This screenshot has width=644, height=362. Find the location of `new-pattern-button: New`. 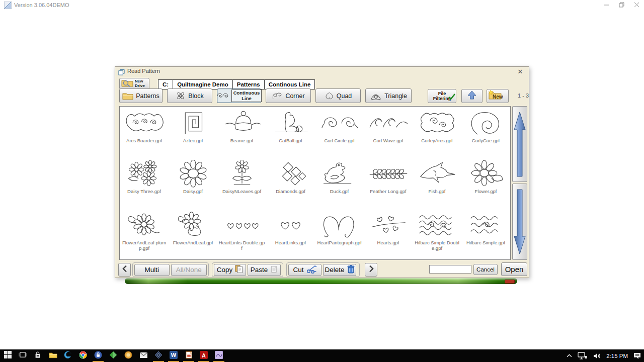

new-pattern-button: New is located at coordinates (498, 96).